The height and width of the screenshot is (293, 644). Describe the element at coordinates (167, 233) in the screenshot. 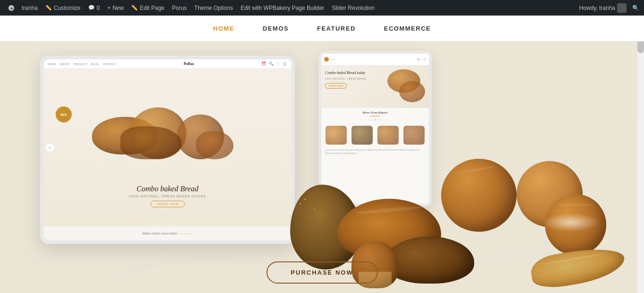

I see `tablet-footer: Make online reservation — — —` at that location.